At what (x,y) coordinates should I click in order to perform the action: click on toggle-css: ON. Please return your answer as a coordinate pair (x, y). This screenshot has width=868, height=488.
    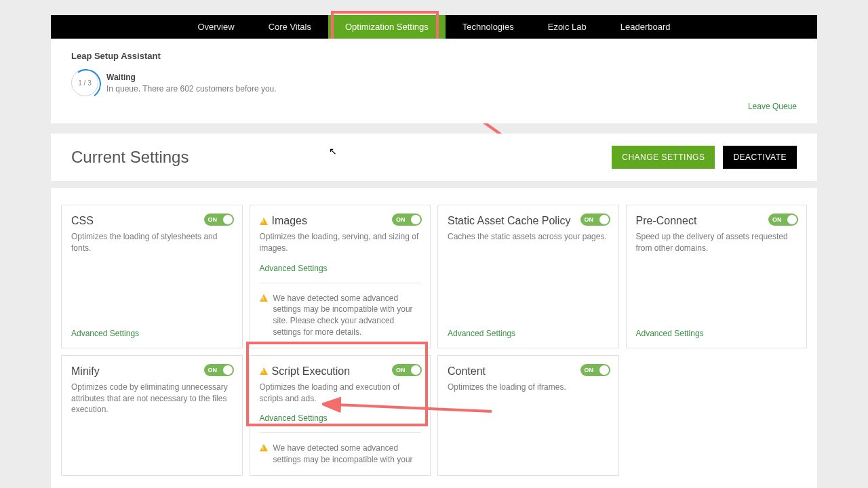
    Looking at the image, I should click on (219, 220).